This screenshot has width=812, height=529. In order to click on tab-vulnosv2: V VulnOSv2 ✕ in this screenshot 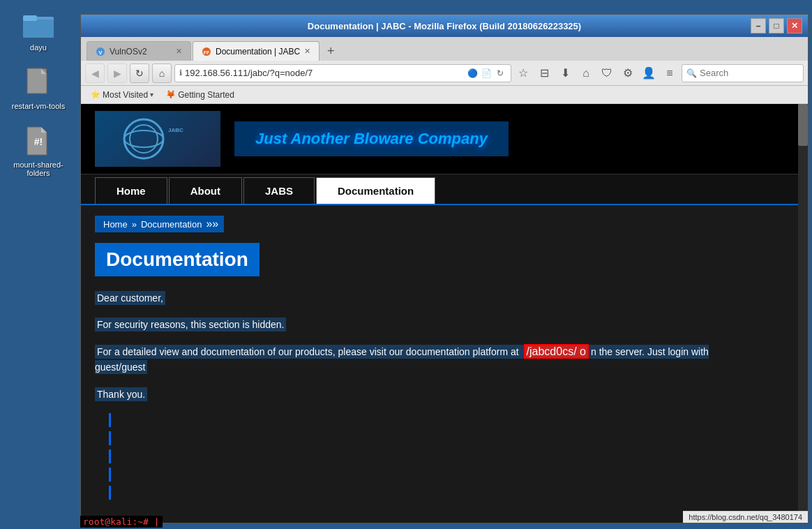, I will do `click(139, 51)`.